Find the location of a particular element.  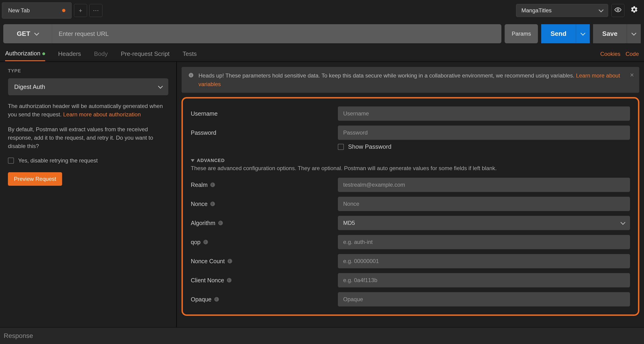

code-link: Code is located at coordinates (632, 54).